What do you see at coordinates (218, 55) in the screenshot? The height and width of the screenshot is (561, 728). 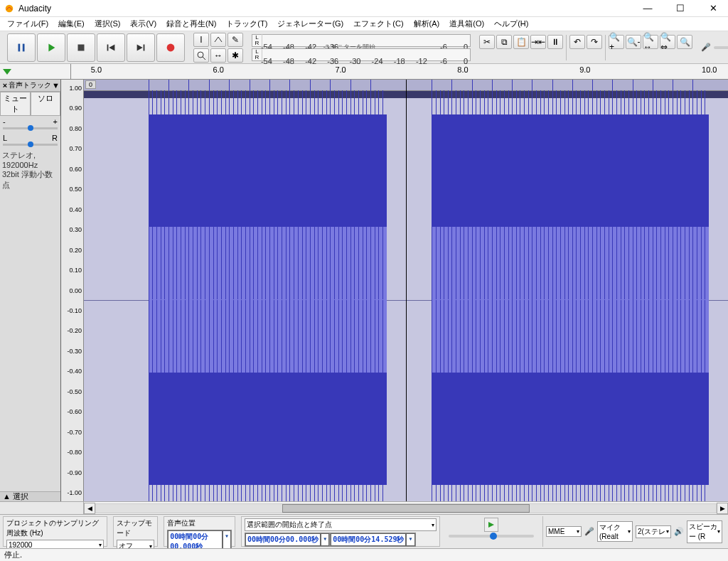 I see `timeshift-tool-button: ↔` at bounding box center [218, 55].